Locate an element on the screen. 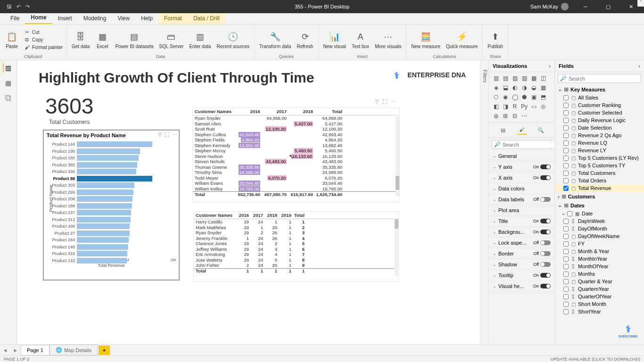 The image size is (644, 362). field-table-customers: ›▦Customers is located at coordinates (600, 196).